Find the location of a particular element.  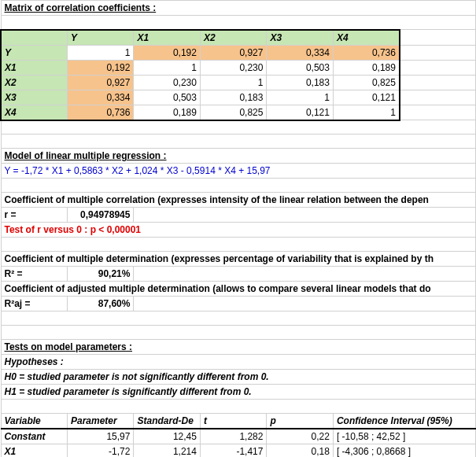

param-p: 0,22 is located at coordinates (300, 437).